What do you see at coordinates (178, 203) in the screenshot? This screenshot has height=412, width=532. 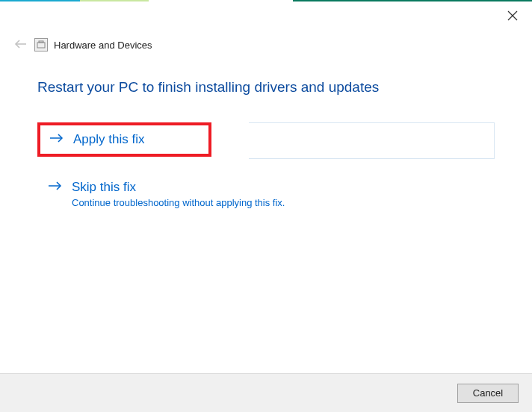 I see `skip-fix-sublabel: Continue troubleshooting without applyin…` at bounding box center [178, 203].